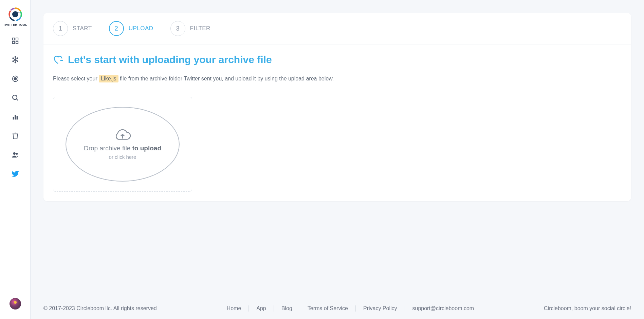  What do you see at coordinates (147, 148) in the screenshot?
I see `upload-text-bold: to upload` at bounding box center [147, 148].